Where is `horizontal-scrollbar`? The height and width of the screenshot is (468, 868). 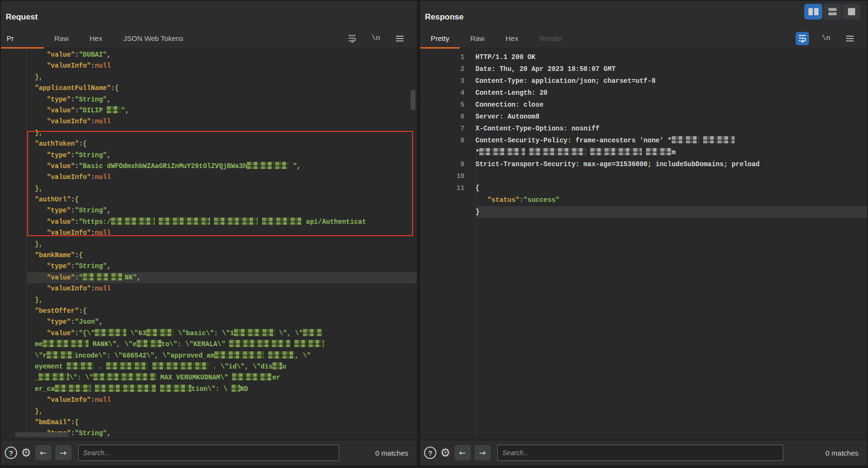 horizontal-scrollbar is located at coordinates (42, 435).